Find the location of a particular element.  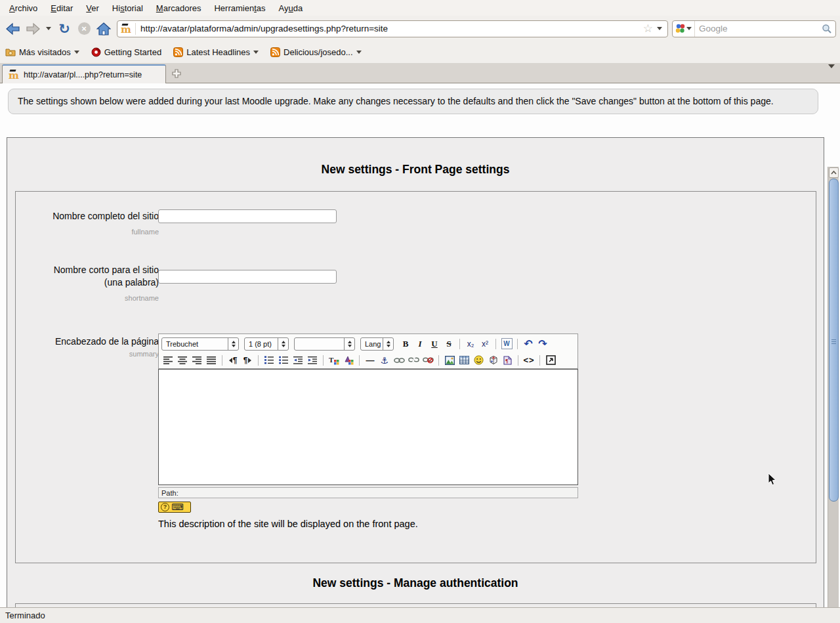

chevron-up-icon is located at coordinates (833, 173).